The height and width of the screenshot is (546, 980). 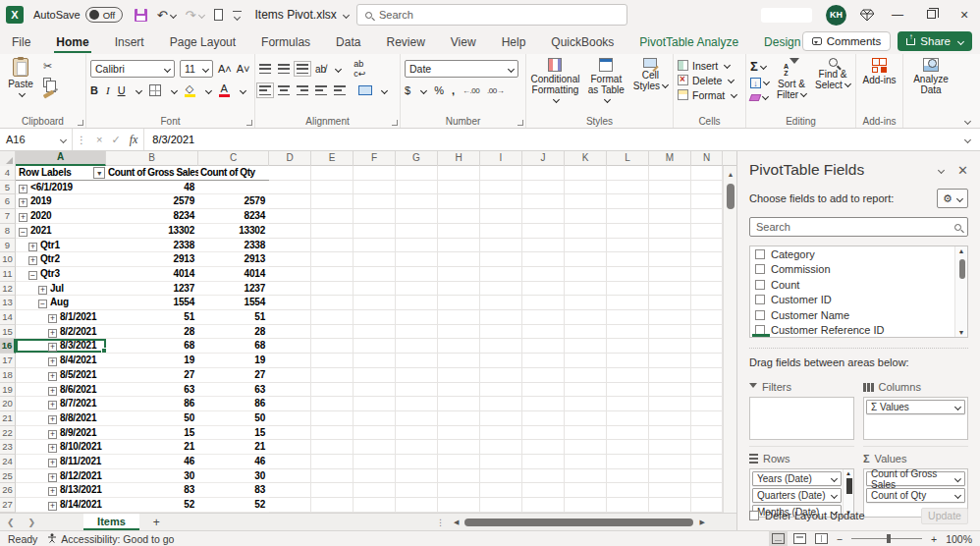 I want to click on number-format-select: Date, so click(x=462, y=69).